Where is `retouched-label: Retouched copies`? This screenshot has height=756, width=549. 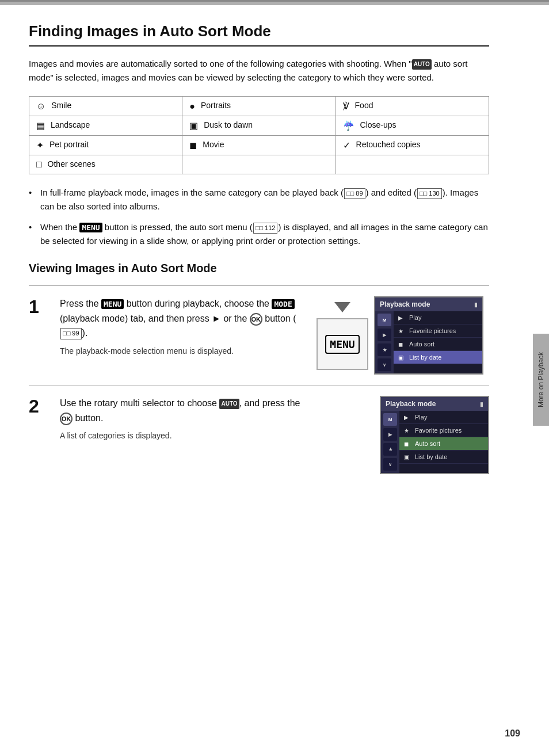
retouched-label: Retouched copies is located at coordinates (388, 144).